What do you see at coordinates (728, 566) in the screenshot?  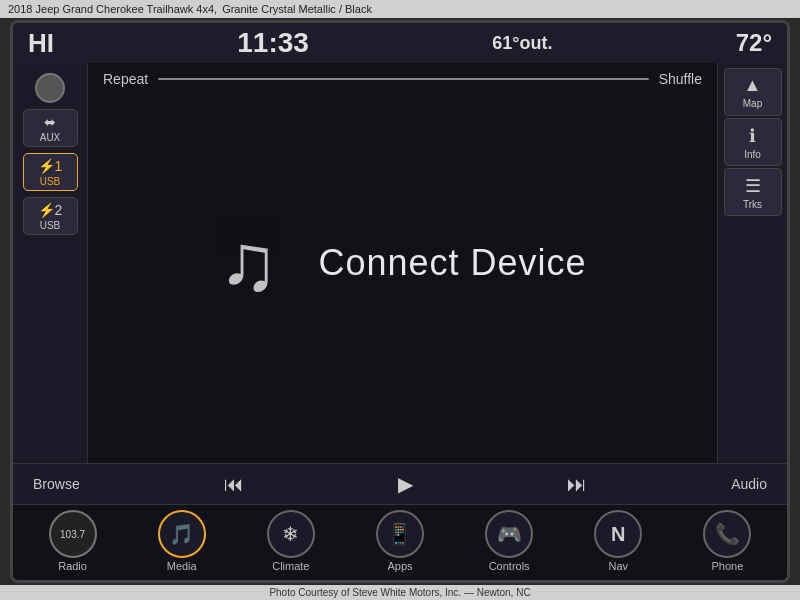 I see `phone-label: Phone` at bounding box center [728, 566].